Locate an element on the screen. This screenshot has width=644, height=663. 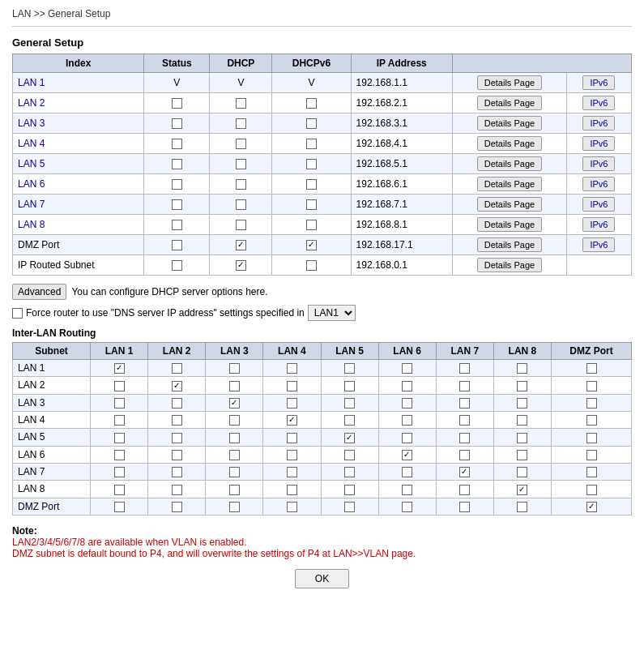
ipv6-btn-8: IPv6 is located at coordinates (599, 245).